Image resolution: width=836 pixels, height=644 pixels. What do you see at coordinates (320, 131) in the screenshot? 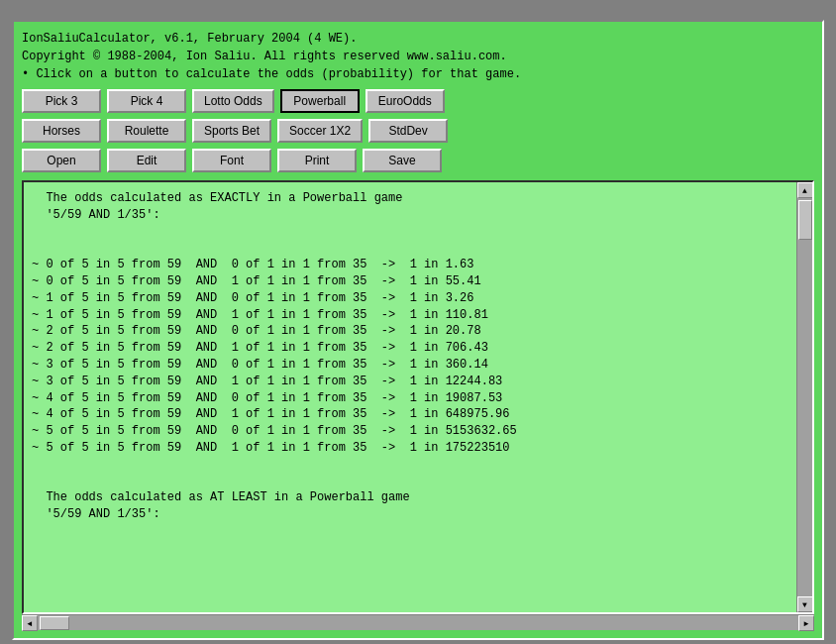
I see `soccer-button: Soccer 1X2` at bounding box center [320, 131].